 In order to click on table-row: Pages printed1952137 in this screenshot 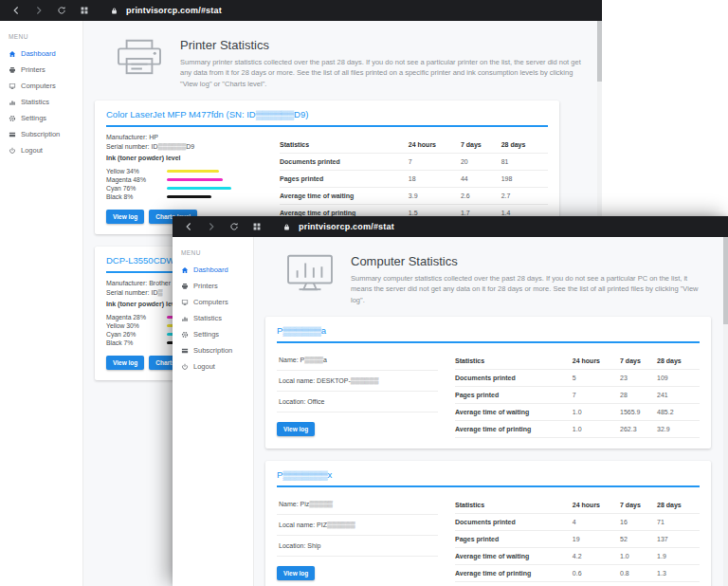, I will do `click(577, 539)`.